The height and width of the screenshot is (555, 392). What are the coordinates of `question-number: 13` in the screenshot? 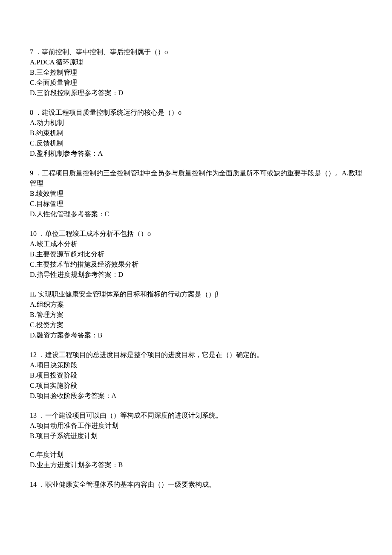 It's located at (33, 416).